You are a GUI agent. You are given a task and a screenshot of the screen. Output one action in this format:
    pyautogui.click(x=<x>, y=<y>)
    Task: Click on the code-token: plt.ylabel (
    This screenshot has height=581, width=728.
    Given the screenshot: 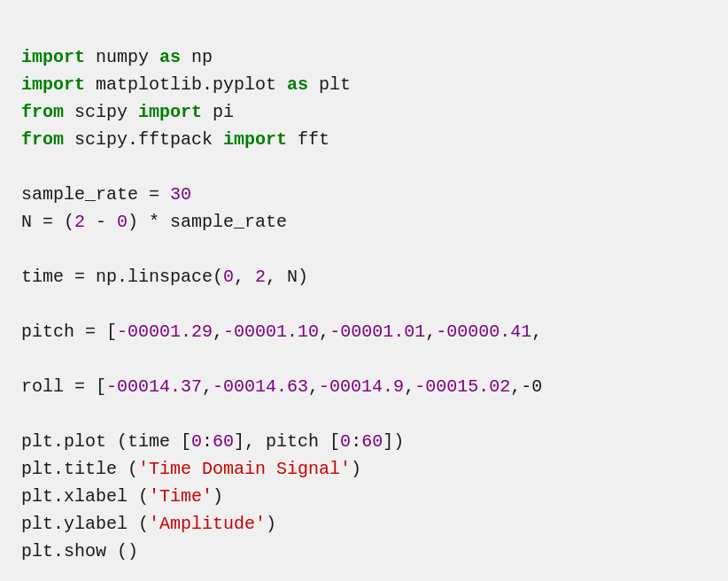 What is the action you would take?
    pyautogui.click(x=85, y=524)
    